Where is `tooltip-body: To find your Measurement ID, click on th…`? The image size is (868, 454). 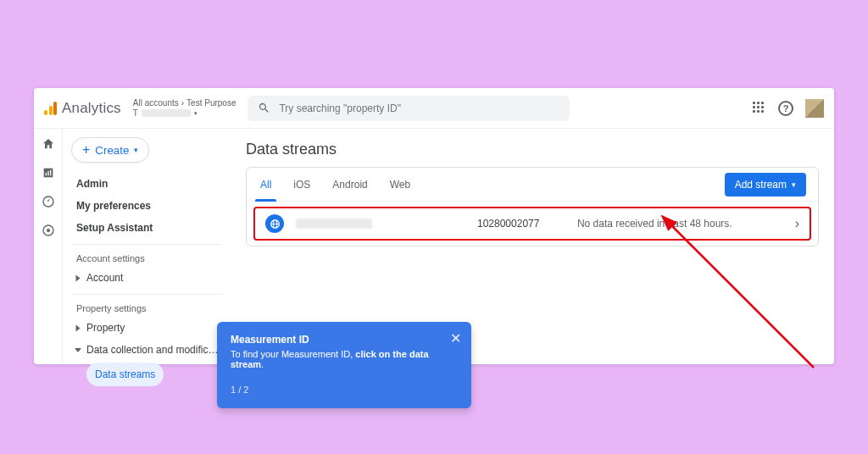
tooltip-body: To find your Measurement ID, click on th… is located at coordinates (344, 359).